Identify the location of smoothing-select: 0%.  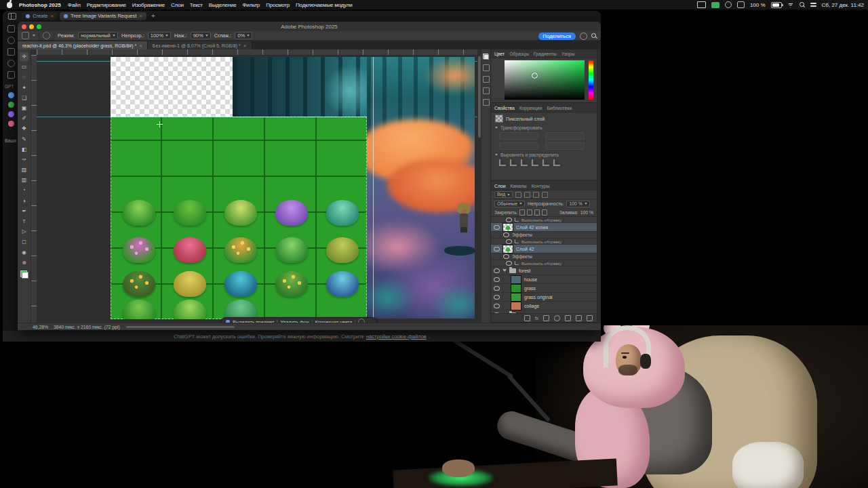
(243, 35).